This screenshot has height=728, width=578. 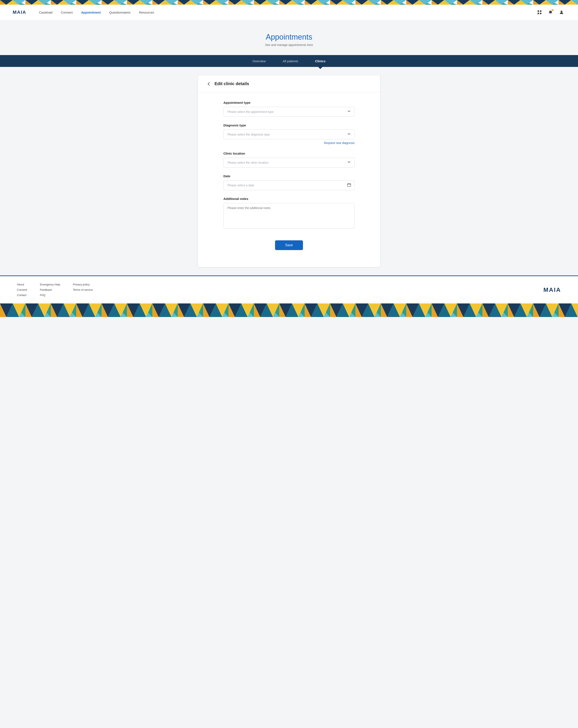 What do you see at coordinates (289, 247) in the screenshot?
I see `save-button-container: Save` at bounding box center [289, 247].